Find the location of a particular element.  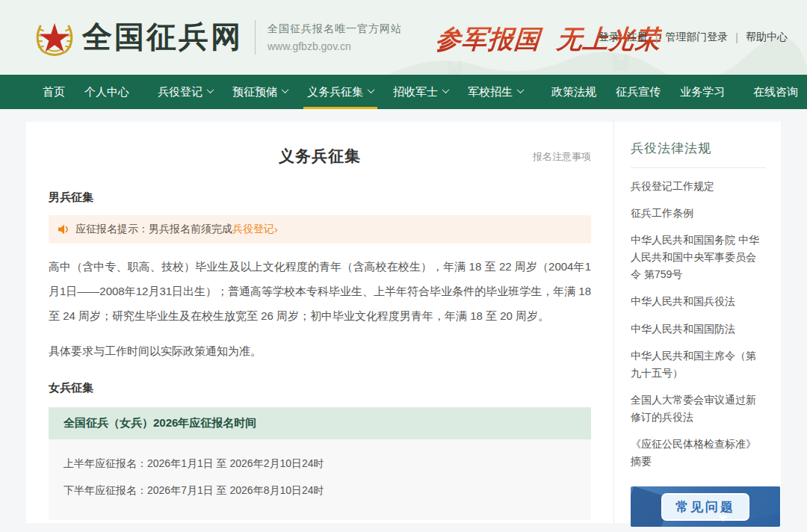

nav-item-learning: 业务学习 is located at coordinates (702, 92).